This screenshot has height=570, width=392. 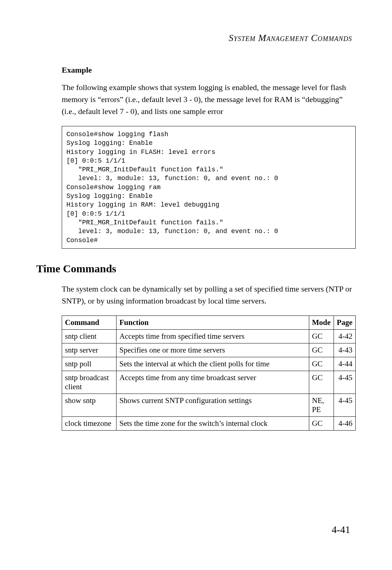 I want to click on cell-command: sntp server, so click(x=89, y=350).